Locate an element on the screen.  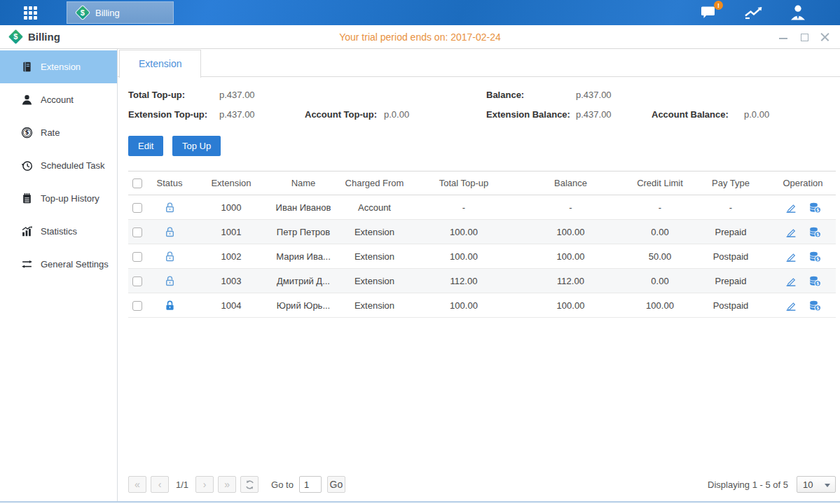
goto-page-input is located at coordinates (310, 484).